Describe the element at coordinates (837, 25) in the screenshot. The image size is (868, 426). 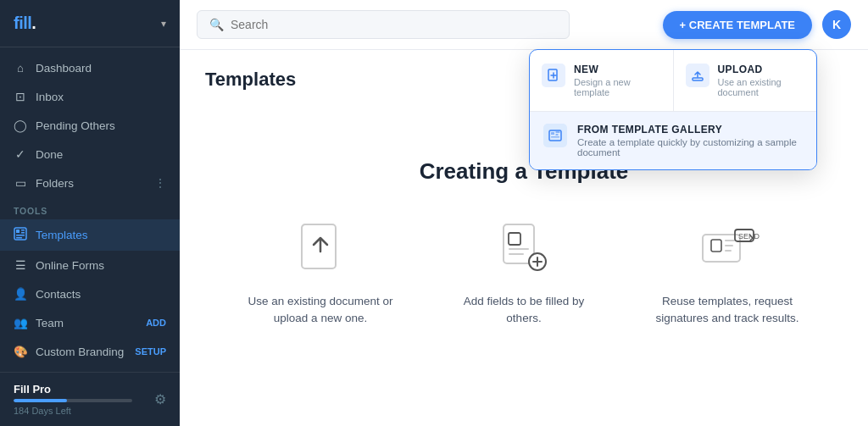
I see `avatar-initial: K` at that location.